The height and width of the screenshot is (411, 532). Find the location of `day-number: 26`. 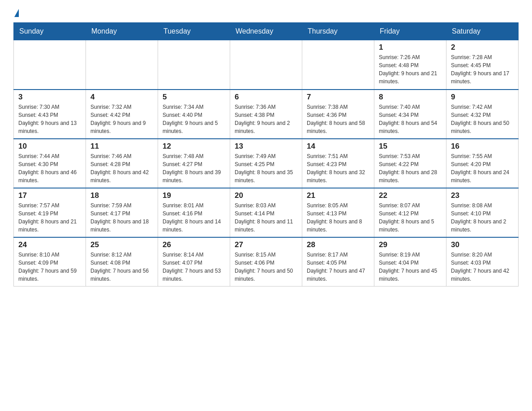

day-number: 26 is located at coordinates (194, 245).